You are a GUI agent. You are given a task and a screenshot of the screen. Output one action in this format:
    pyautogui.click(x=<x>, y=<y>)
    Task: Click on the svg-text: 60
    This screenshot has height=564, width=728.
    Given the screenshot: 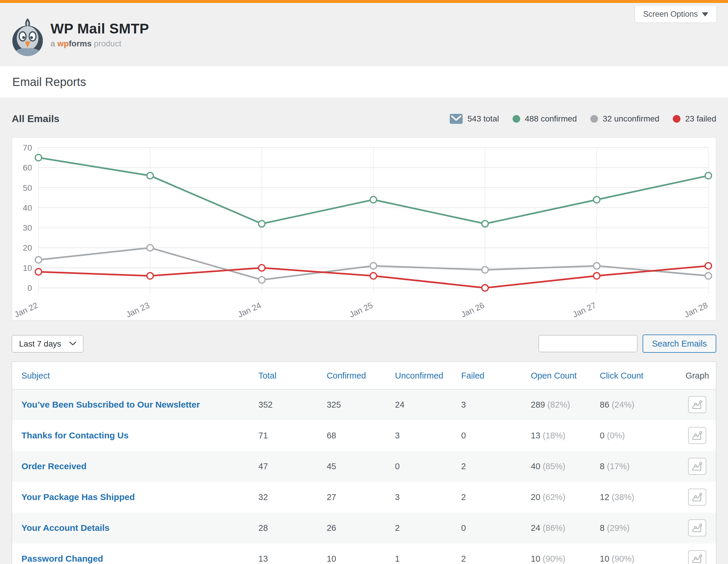 What is the action you would take?
    pyautogui.click(x=27, y=168)
    